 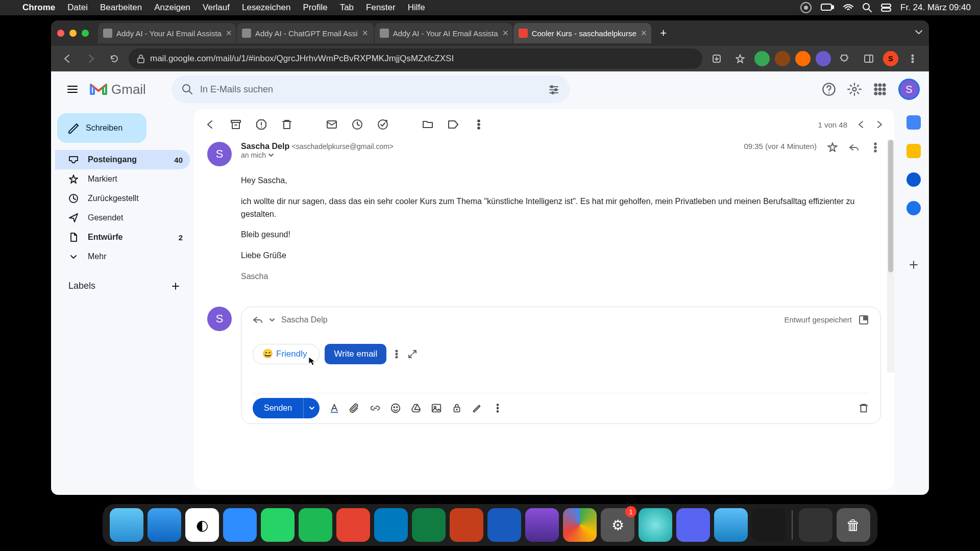 What do you see at coordinates (412, 354) in the screenshot?
I see `expand-icon` at bounding box center [412, 354].